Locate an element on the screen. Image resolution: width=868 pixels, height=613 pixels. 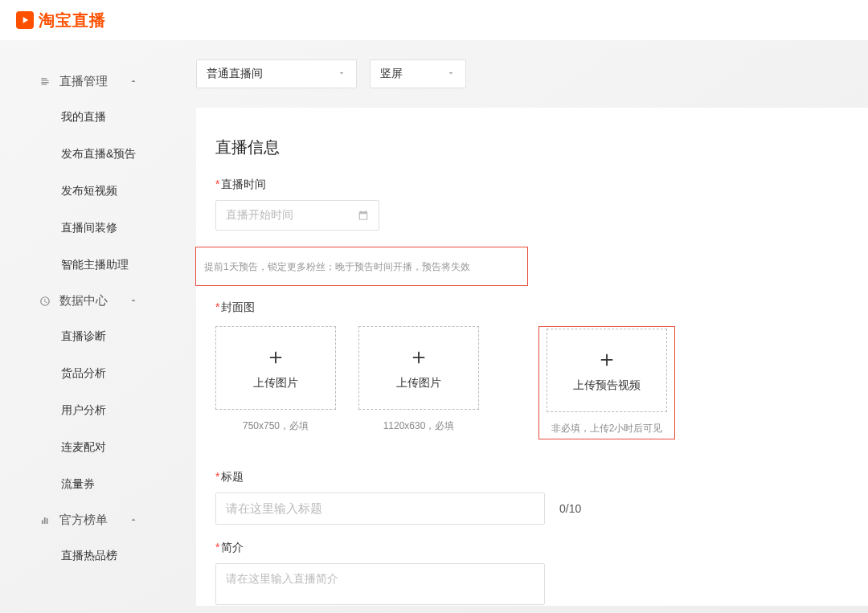
sidebar-group-official-rank: 官方榜单 is located at coordinates (88, 521).